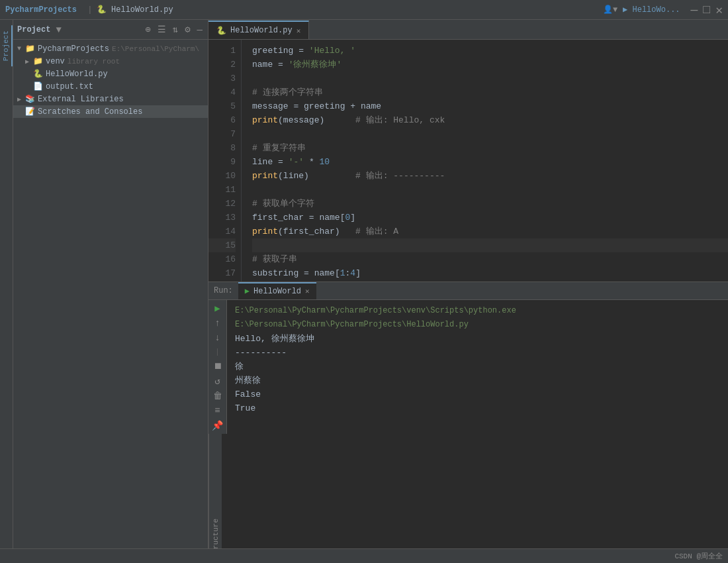 Image resolution: width=728 pixels, height=563 pixels. Describe the element at coordinates (56, 62) in the screenshot. I see `tree-label-venv: venv` at that location.